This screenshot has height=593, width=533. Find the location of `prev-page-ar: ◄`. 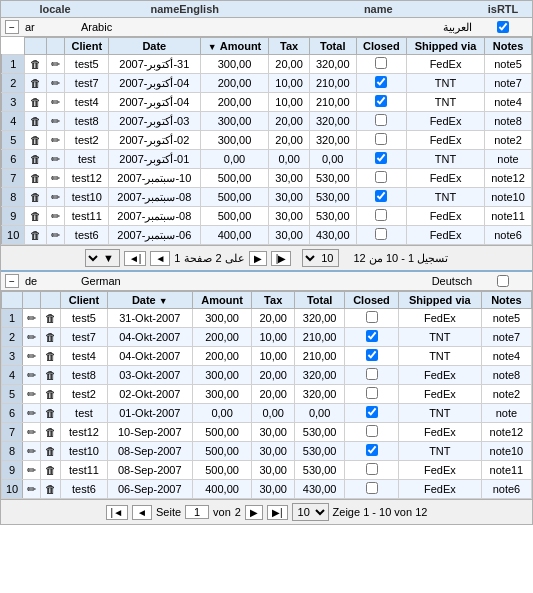

prev-page-ar: ◄ is located at coordinates (160, 258).